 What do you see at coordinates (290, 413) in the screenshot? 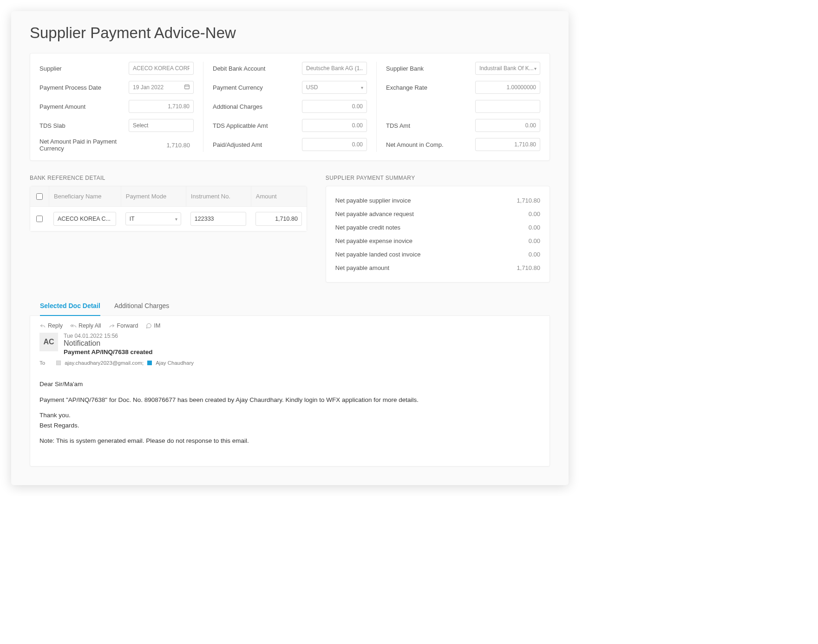
I see `mail-body: Dear Sir/Ma'am Payment "AP/INQ/7638" for…` at bounding box center [290, 413].